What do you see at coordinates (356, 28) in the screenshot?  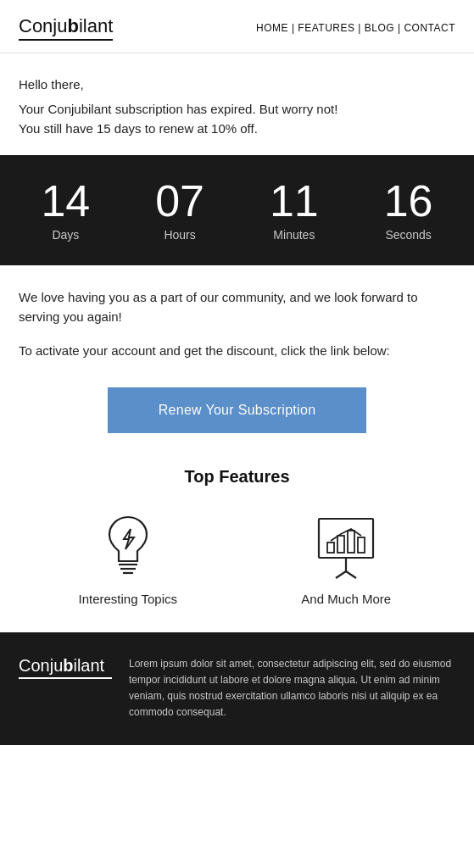 I see `nav-links: HOME | FEATURES | BLOG | CONTACT` at bounding box center [356, 28].